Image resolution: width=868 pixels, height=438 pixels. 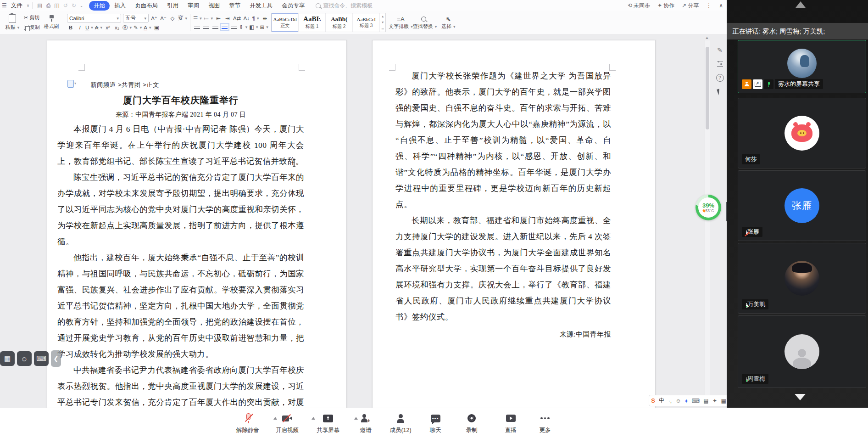 I want to click on share-button: ↗分享, so click(x=690, y=6).